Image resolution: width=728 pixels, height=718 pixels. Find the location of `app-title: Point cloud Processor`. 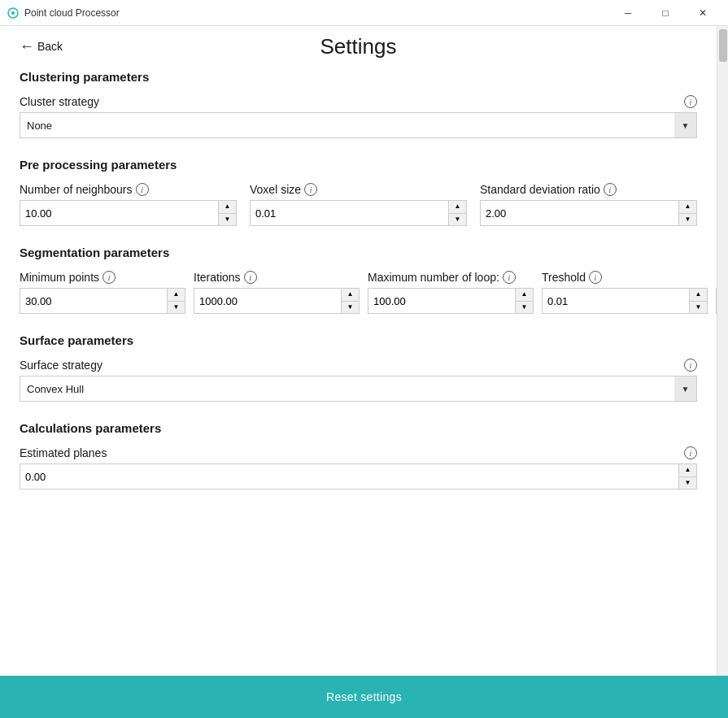

app-title: Point cloud Processor is located at coordinates (72, 13).